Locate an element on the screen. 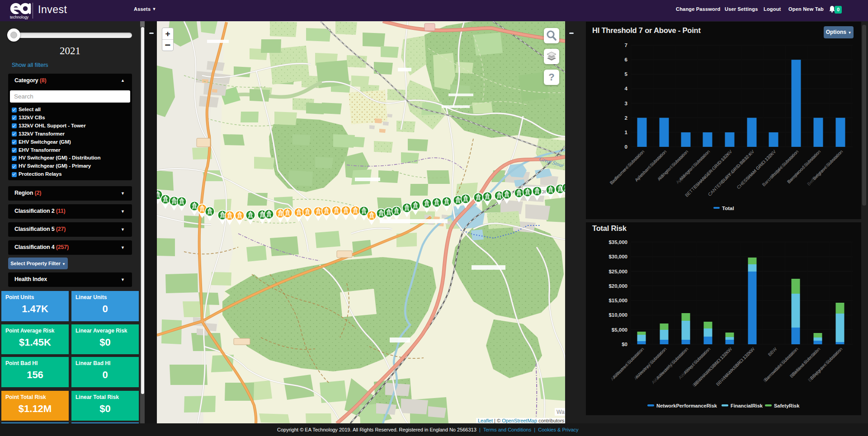 The height and width of the screenshot is (436, 868). svg-text: 5 is located at coordinates (627, 74).